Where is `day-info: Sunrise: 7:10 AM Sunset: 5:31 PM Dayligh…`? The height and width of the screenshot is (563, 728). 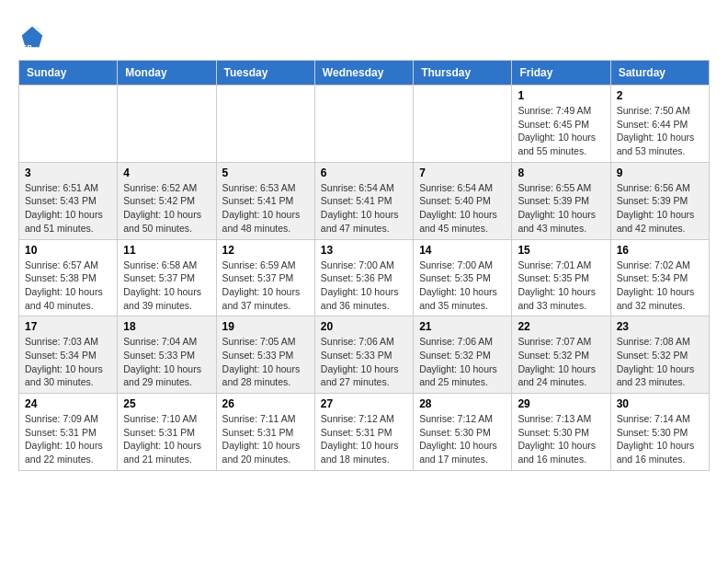
day-info: Sunrise: 7:10 AM Sunset: 5:31 PM Dayligh… is located at coordinates (166, 440).